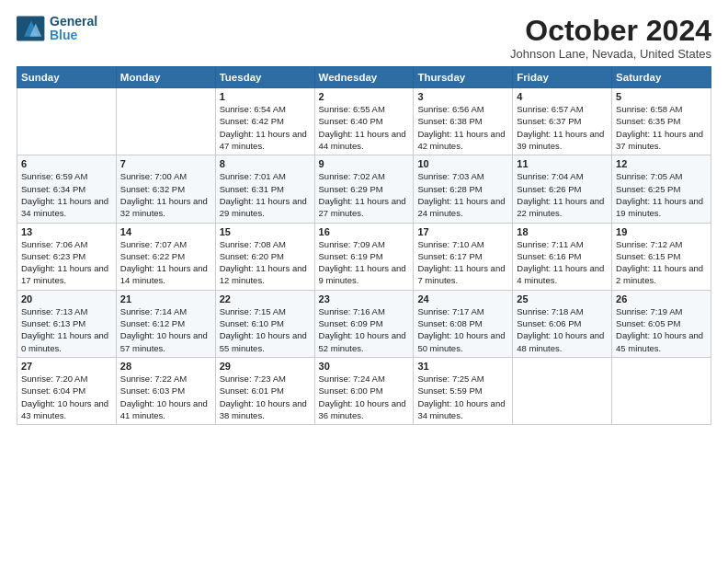 The width and height of the screenshot is (728, 563). Describe the element at coordinates (463, 263) in the screenshot. I see `cell-content: Sunrise: 7:10 AM Sunset: 6:17 PM Dayligh…` at that location.